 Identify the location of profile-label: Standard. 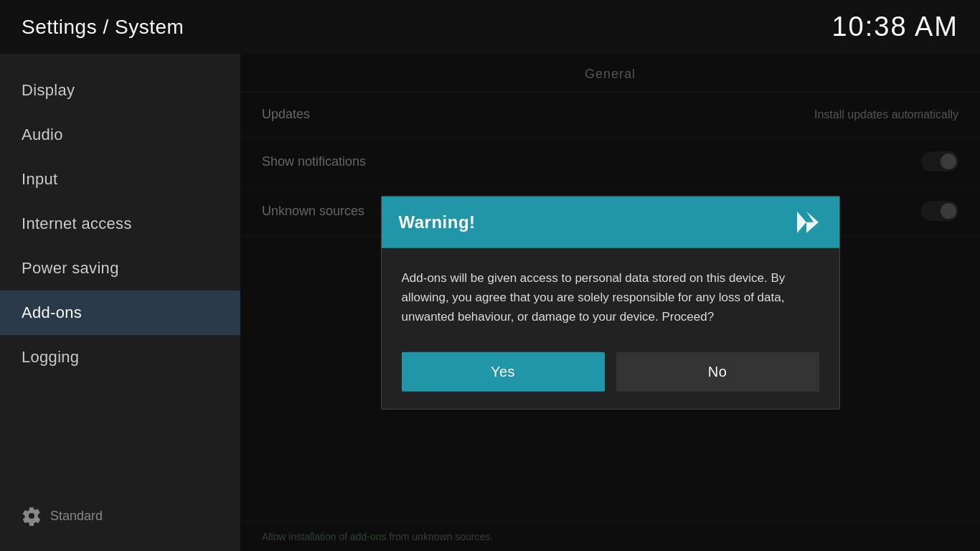
(76, 517).